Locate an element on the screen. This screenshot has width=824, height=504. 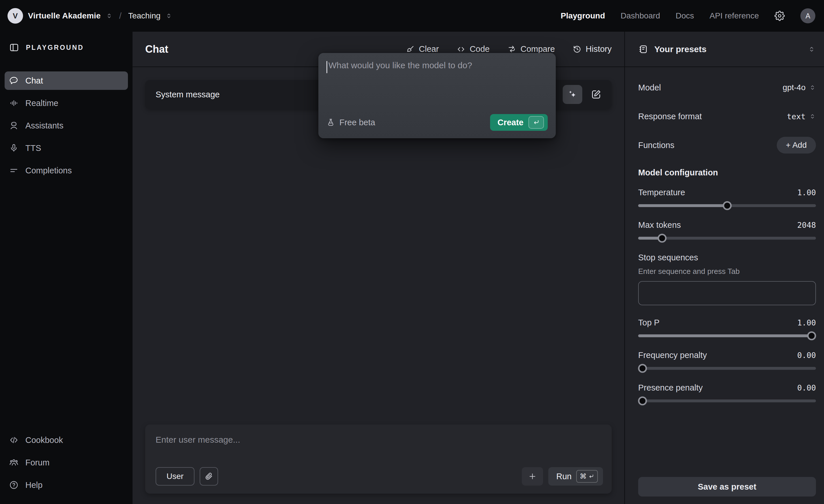
sidebar-item-help: Help is located at coordinates (66, 485).